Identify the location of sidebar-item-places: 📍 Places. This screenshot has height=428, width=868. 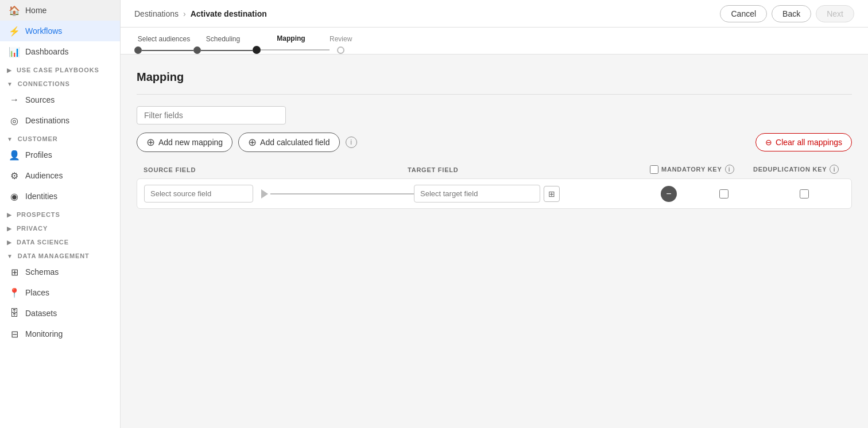
(60, 293).